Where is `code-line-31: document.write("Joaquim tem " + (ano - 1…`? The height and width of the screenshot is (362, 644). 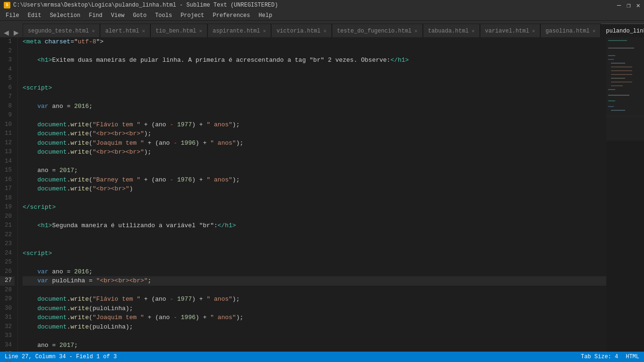 code-line-31: document.write("Joaquim tem " + (ano - 1… is located at coordinates (314, 318).